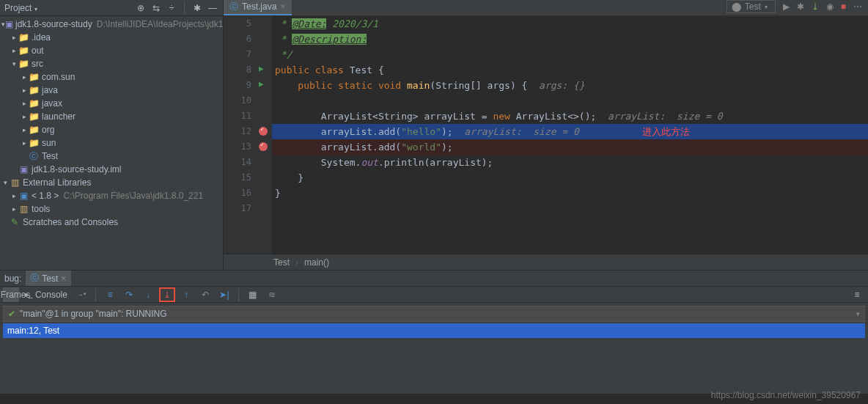  Describe the element at coordinates (224, 295) in the screenshot. I see `run-to-cursor-icon: ➤|` at that location.